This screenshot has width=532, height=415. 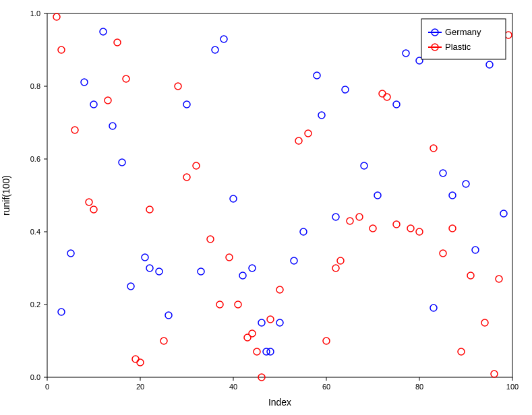 I want to click on y-tick-04: 0.4, so click(x=35, y=232).